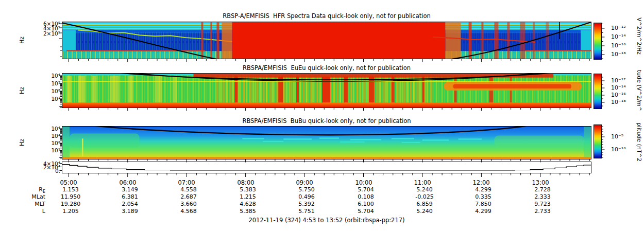  Describe the element at coordinates (71, 197) in the screenshot. I see `ephemeris-value: 11.950` at that location.